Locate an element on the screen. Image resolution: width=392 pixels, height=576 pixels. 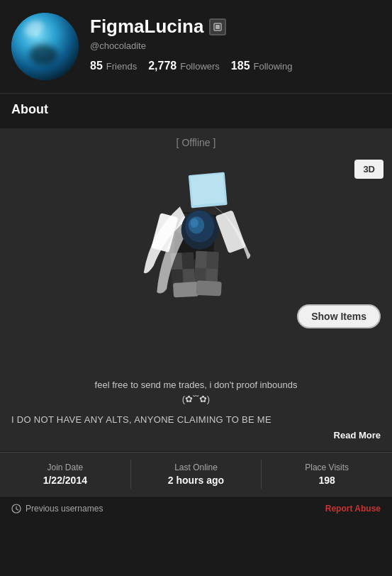
profile-info: FigmaLucina @chocoladite 85 Friends 2,77… is located at coordinates (235, 43).